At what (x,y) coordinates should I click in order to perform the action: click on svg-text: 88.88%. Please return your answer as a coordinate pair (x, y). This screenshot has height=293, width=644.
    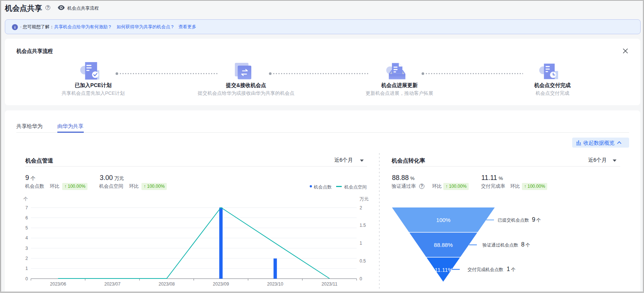
    Looking at the image, I should click on (444, 245).